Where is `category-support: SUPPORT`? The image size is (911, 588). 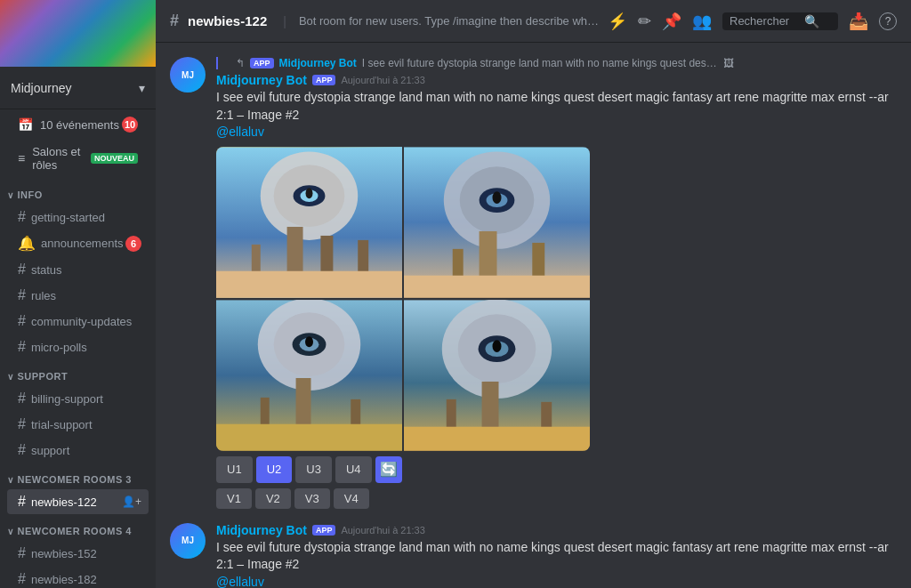 category-support: SUPPORT is located at coordinates (78, 373).